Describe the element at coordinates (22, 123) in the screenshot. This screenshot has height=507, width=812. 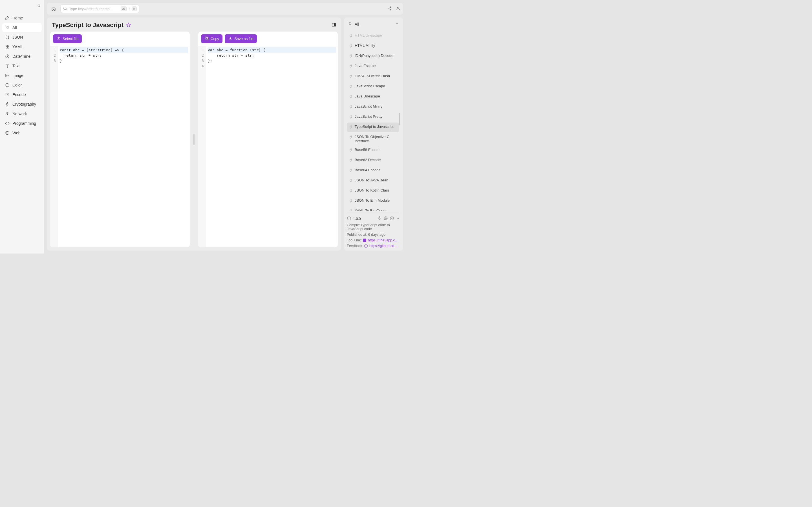
I see `sidebar-item-programming: Programming` at that location.